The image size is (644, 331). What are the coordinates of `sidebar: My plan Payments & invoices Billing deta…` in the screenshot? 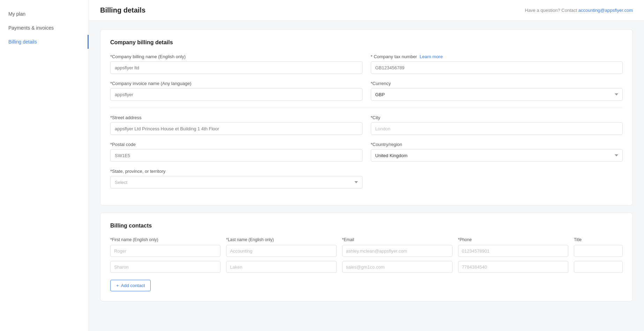 It's located at (45, 166).